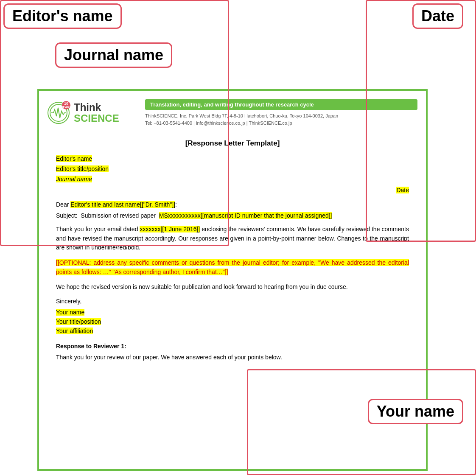 This screenshot has height=476, width=476. What do you see at coordinates (279, 113) in the screenshot?
I see `header-right: Translation, editing, and writing throug…` at bounding box center [279, 113].